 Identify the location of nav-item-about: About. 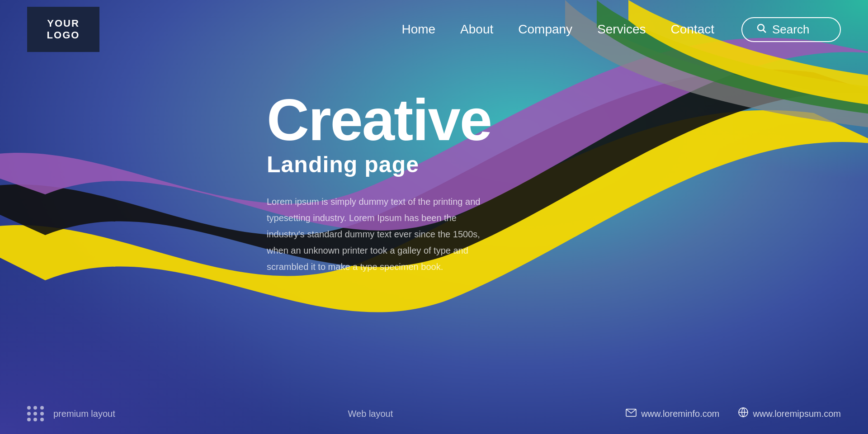
(476, 29).